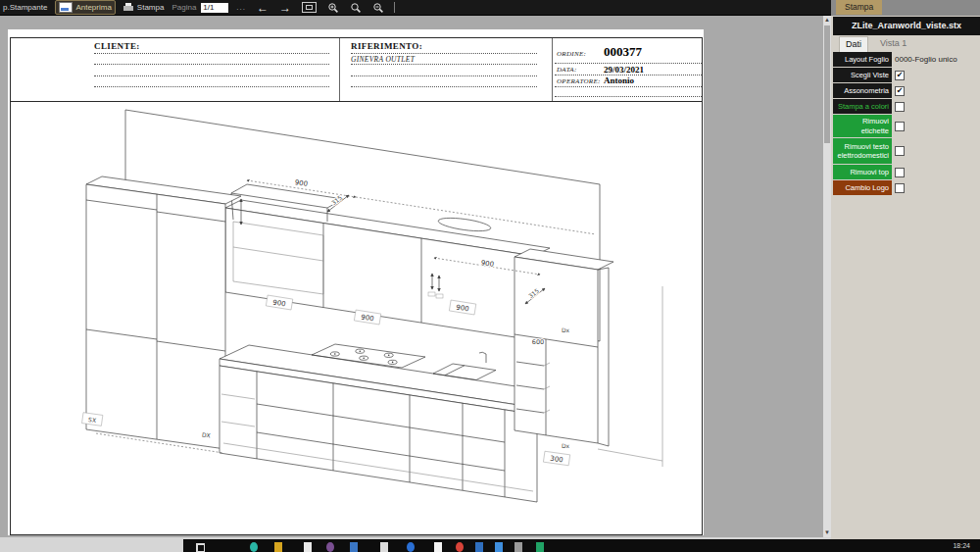  I want to click on toolbar-separator, so click(394, 8).